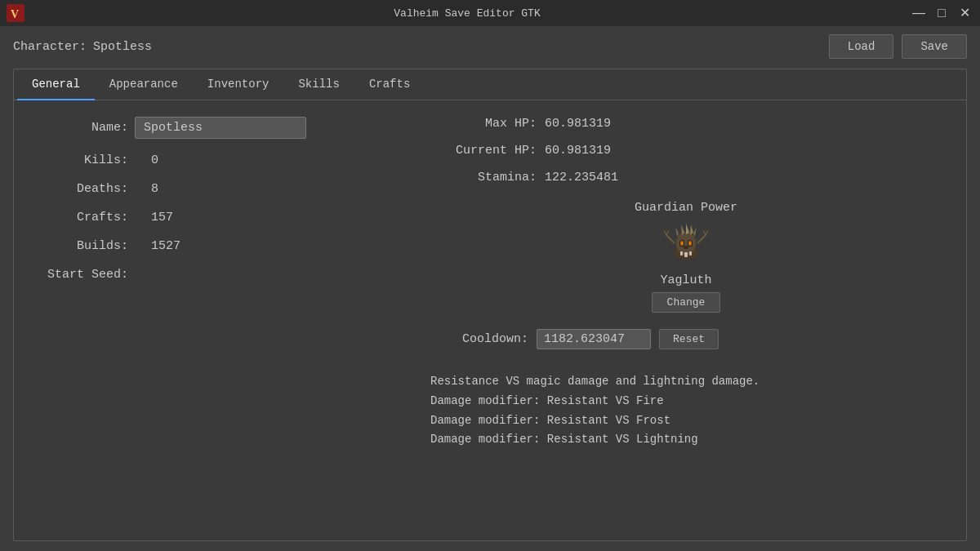 The height and width of the screenshot is (551, 980). I want to click on window-title: Valheim Save Editor GTK, so click(467, 13).